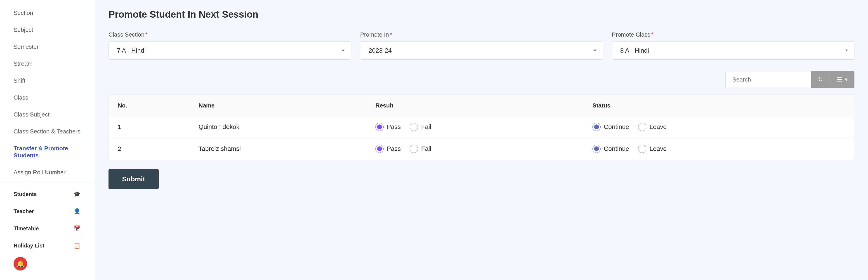  I want to click on refresh-button: ↻, so click(821, 79).